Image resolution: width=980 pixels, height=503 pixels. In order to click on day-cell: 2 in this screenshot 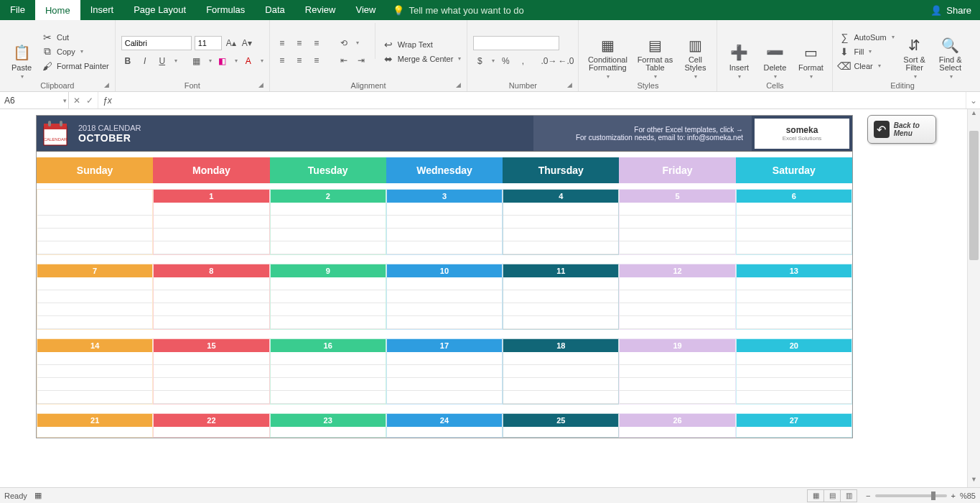, I will do `click(328, 222)`.